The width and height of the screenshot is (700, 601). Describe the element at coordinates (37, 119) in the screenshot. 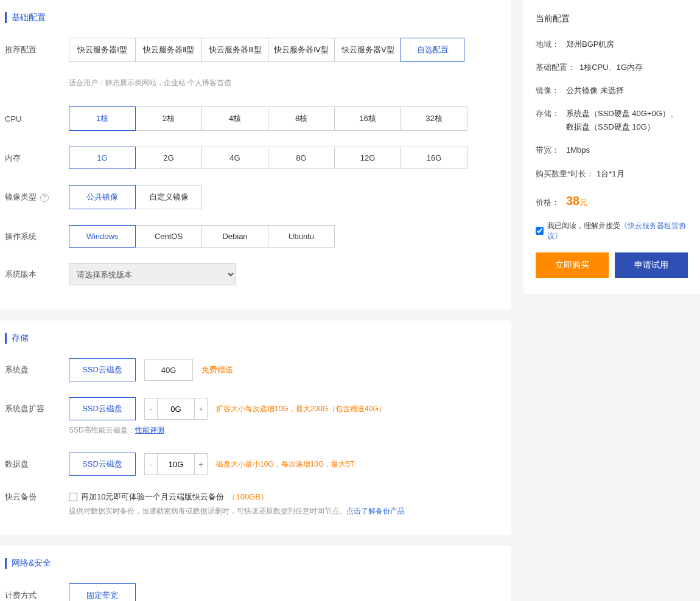

I see `cpu-label: CPU` at that location.